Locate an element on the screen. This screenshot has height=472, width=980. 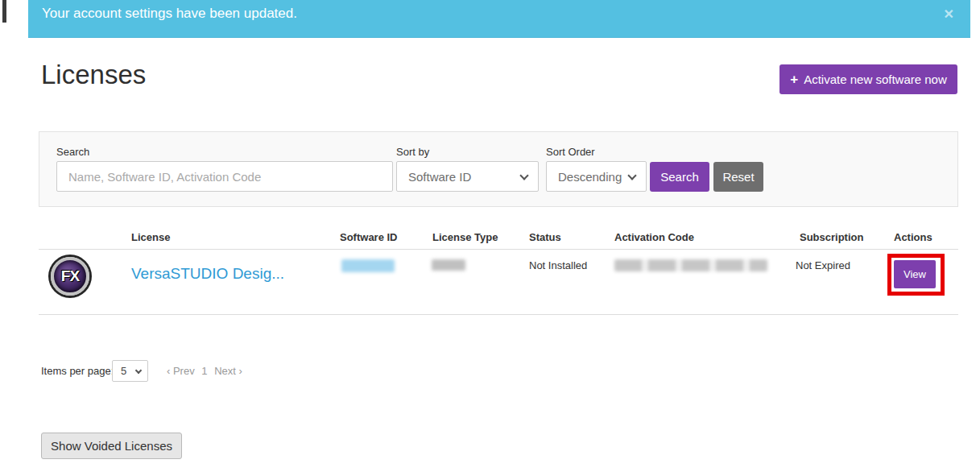
sort-order-select: Descending is located at coordinates (596, 176).